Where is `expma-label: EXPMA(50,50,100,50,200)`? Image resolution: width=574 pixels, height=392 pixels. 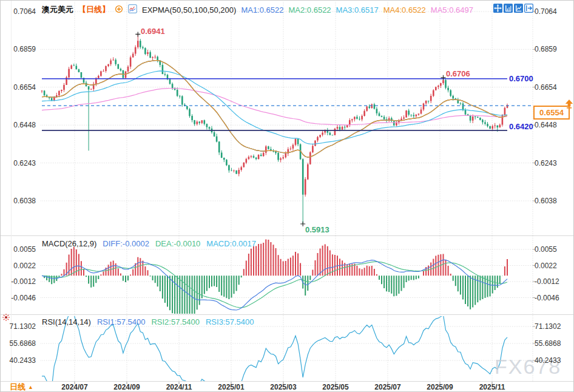 expma-label: EXPMA(50,50,100,50,200) is located at coordinates (189, 10).